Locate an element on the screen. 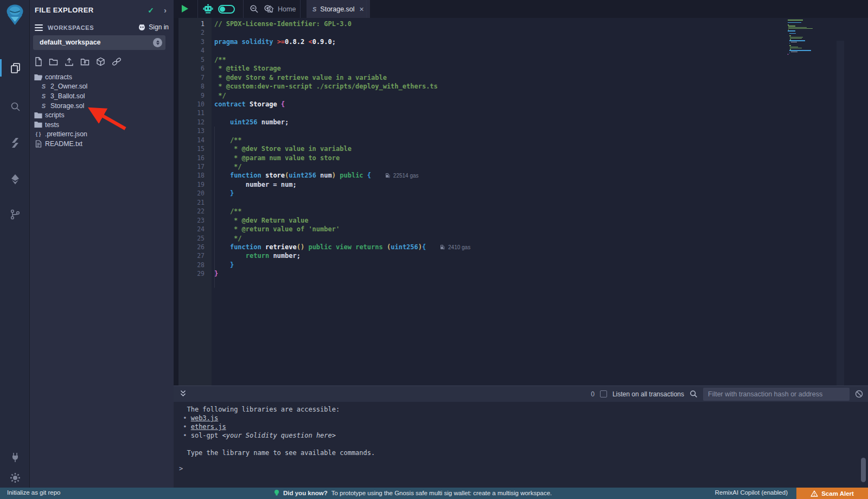 The image size is (868, 499). code-line: // SPDX-License-Identifier: GPL-3.0 is located at coordinates (500, 24).